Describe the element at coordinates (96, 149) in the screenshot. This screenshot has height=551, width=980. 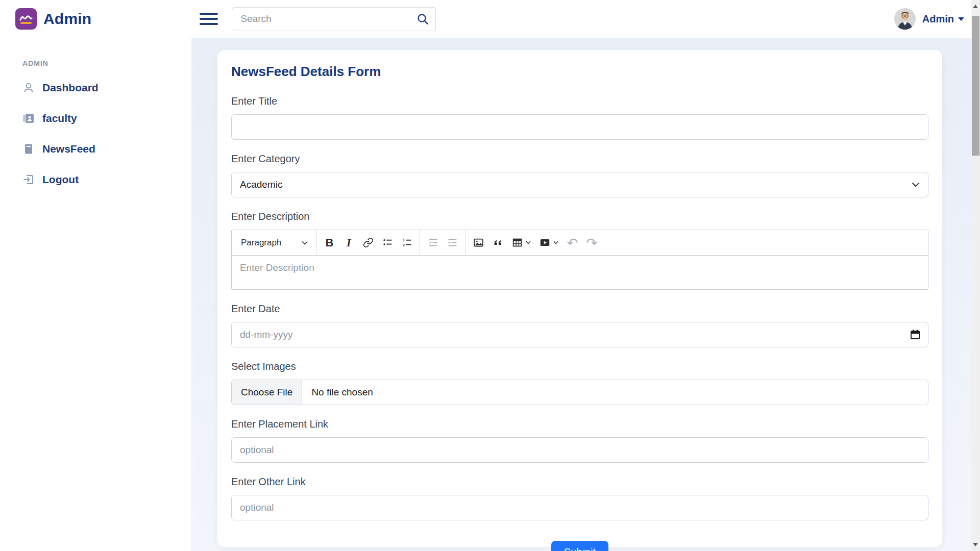
I see `sidebar-item-newsfeed: NewsFeed` at that location.